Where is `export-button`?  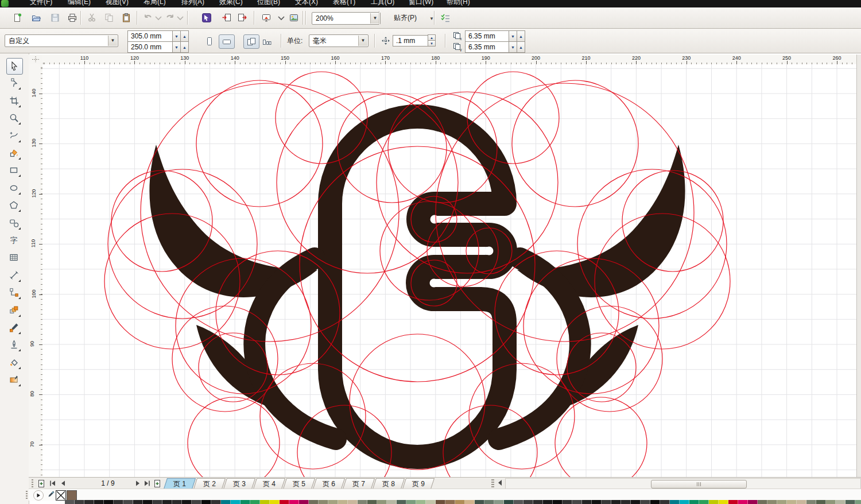 export-button is located at coordinates (242, 18).